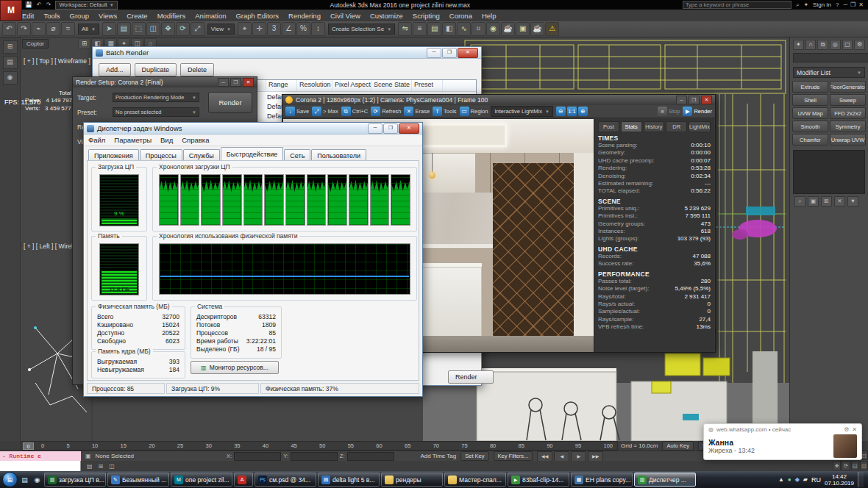 The height and width of the screenshot is (488, 868). I want to click on align-icon: ≡, so click(419, 29).